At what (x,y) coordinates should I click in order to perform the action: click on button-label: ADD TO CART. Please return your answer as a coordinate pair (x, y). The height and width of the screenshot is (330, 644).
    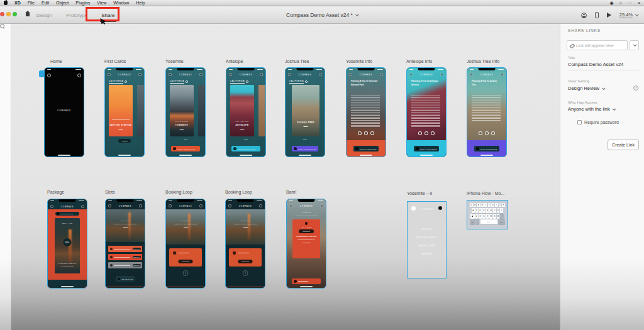
    Looking at the image, I should click on (127, 279).